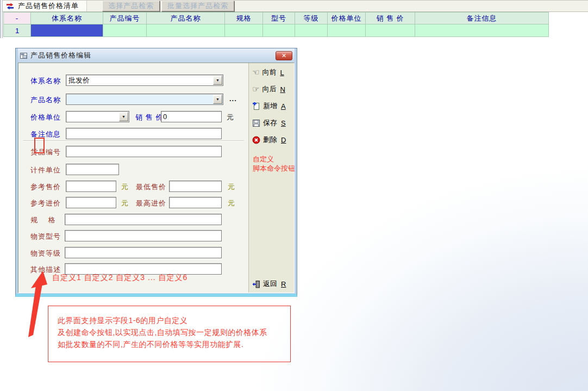 Image resolution: width=588 pixels, height=391 pixels. I want to click on dialog-title: 产品销售价格编辑, so click(151, 55).